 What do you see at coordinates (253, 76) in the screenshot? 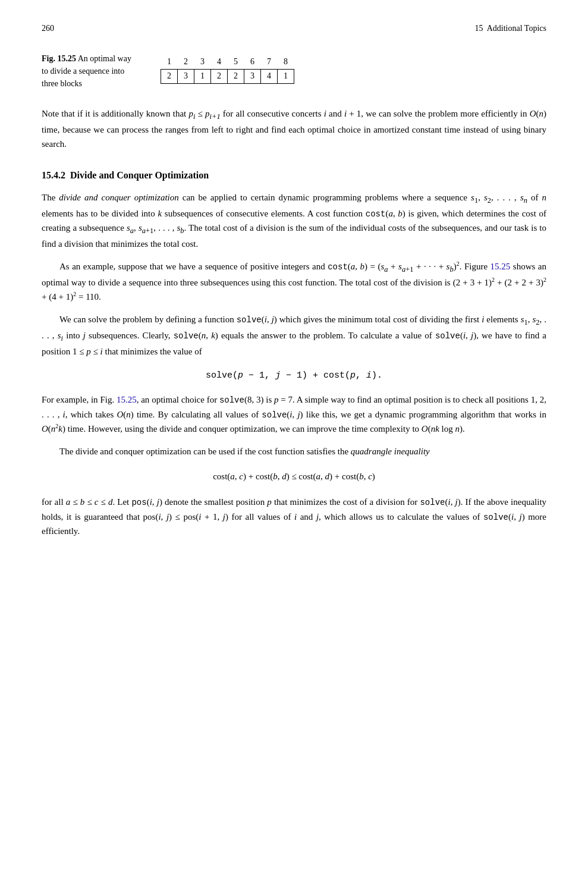
I see `cell-6: 3` at bounding box center [253, 76].